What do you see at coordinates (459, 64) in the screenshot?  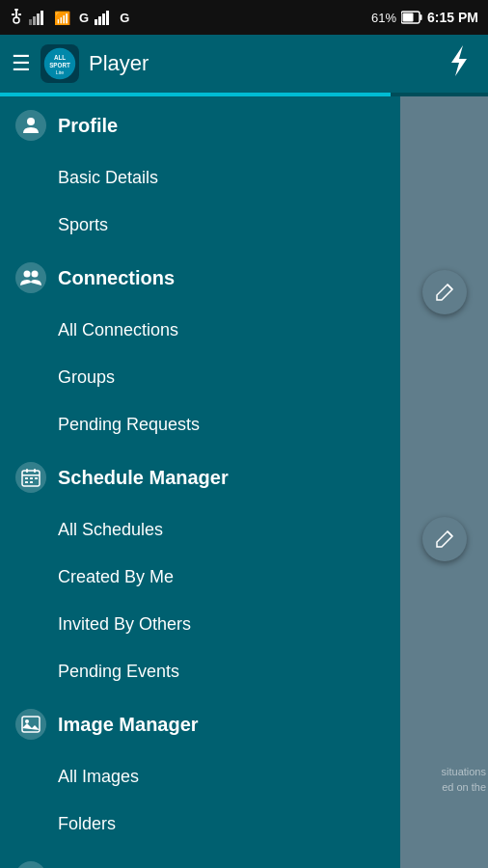 I see `header-action-button` at bounding box center [459, 64].